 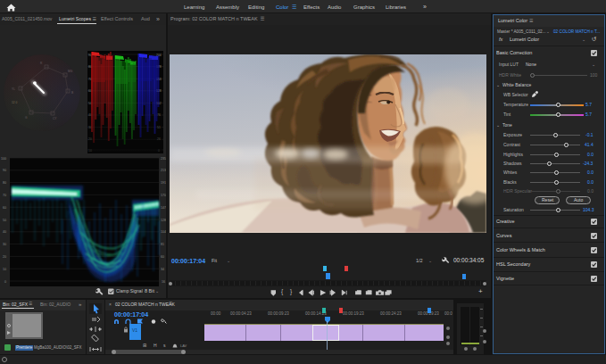 I want to click on svg-text: 90, so click(x=4, y=170).